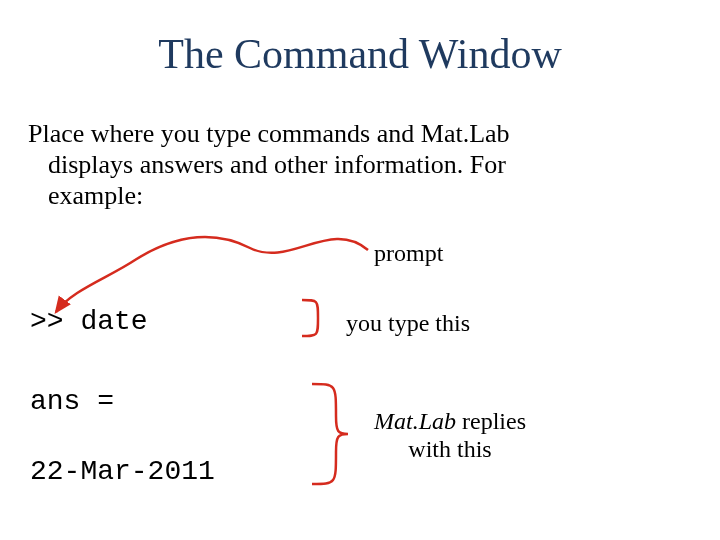  I want to click on you-type-label: you type this, so click(408, 324).